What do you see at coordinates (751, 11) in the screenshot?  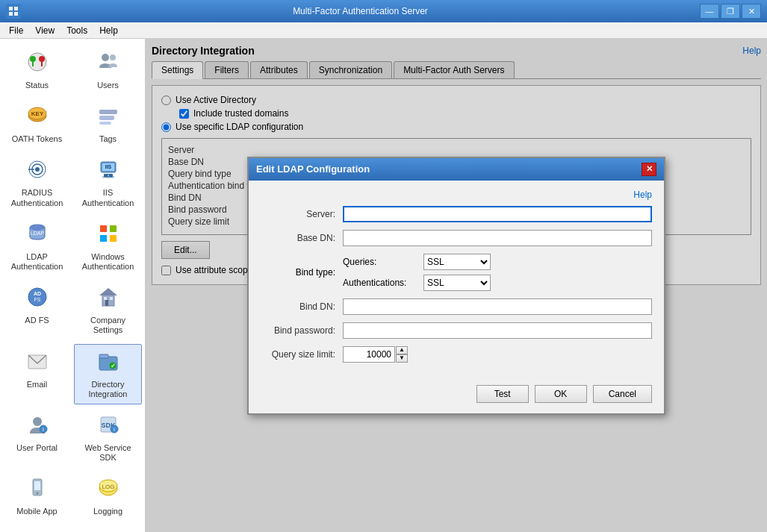 I see `close-button: ✕` at bounding box center [751, 11].